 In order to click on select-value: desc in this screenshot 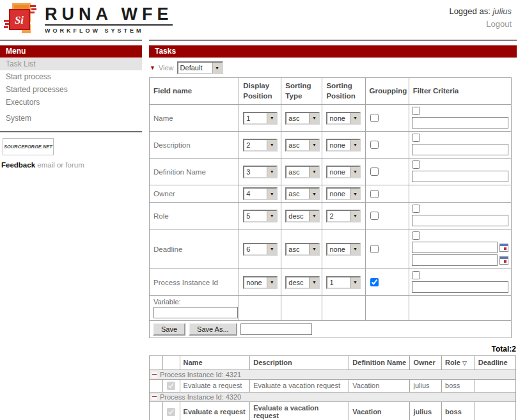, I will do `click(298, 283)`.